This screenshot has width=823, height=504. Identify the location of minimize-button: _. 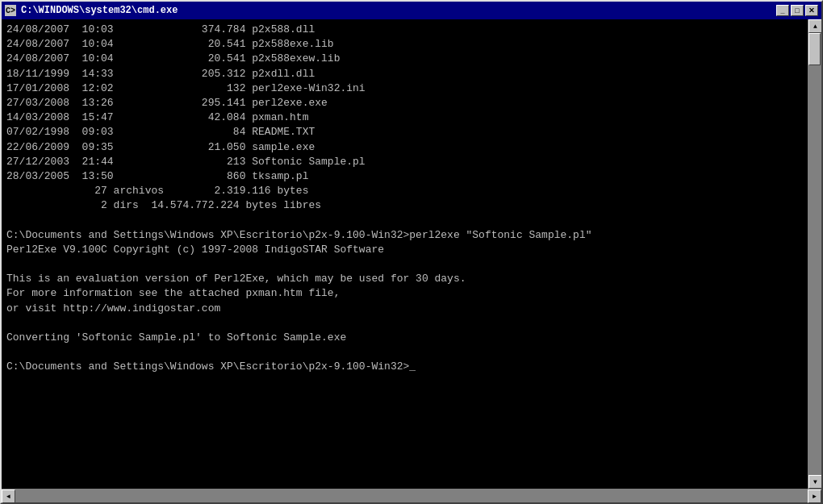
(783, 10).